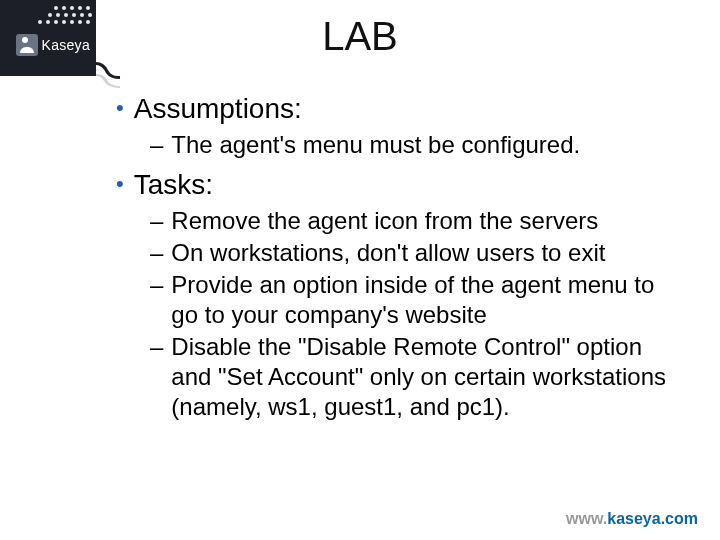 The image size is (720, 540). Describe the element at coordinates (418, 300) in the screenshot. I see `list-item: – Provide an option inside of the agent …` at that location.